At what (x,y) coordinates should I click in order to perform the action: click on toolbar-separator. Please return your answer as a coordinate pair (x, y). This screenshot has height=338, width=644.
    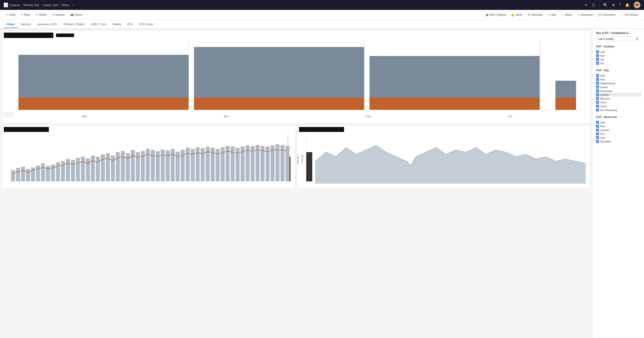
    Looking at the image, I should click on (87, 15).